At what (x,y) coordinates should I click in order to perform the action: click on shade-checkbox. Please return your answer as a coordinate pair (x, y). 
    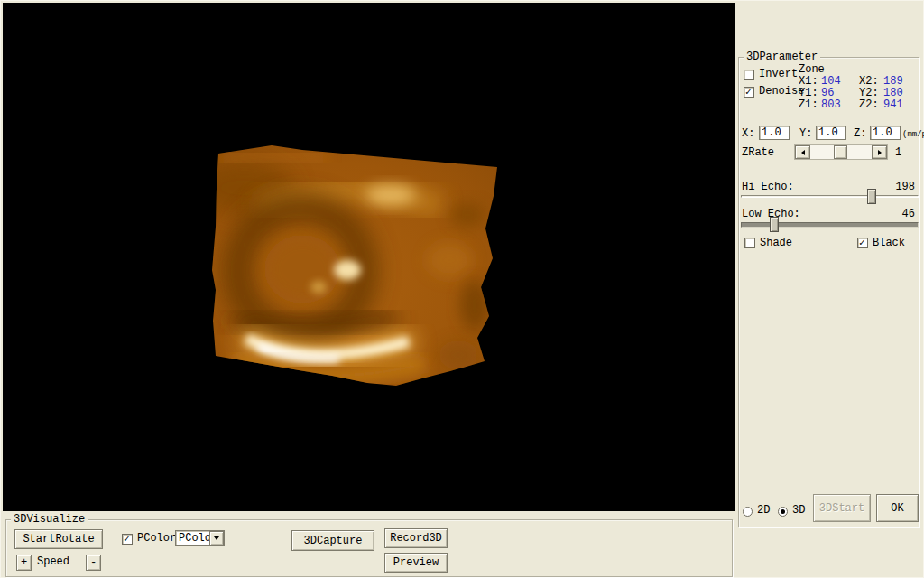
    Looking at the image, I should click on (750, 243).